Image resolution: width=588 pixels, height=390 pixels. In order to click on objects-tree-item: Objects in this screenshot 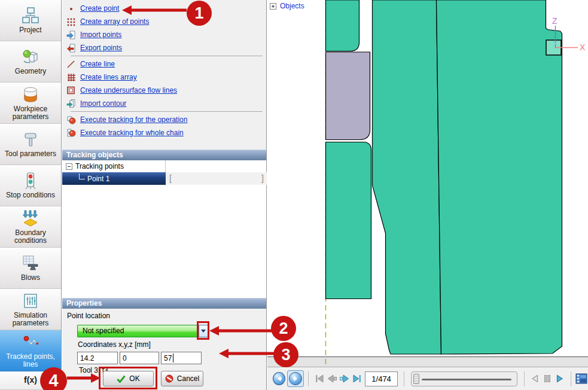, I will do `click(287, 6)`.